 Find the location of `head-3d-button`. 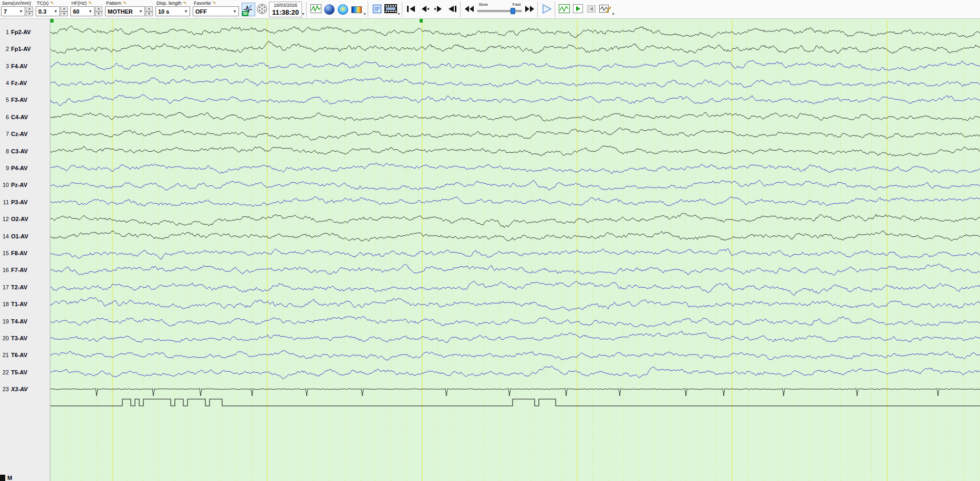

head-3d-button is located at coordinates (329, 9).